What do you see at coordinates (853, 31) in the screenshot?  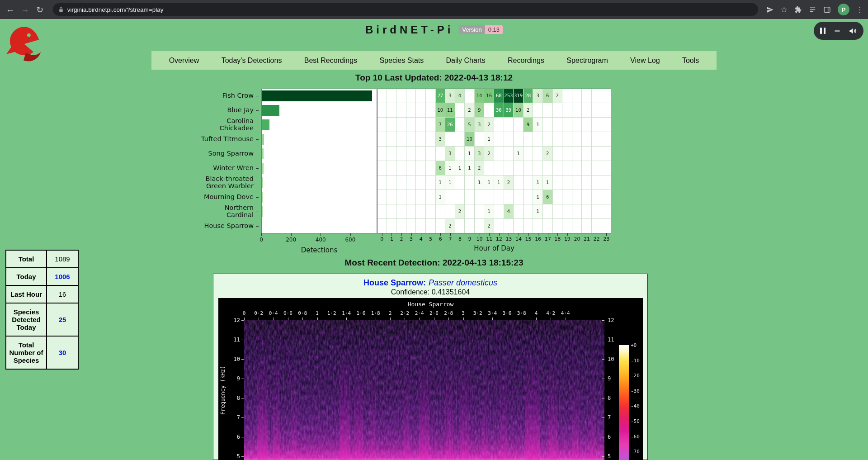 I see `volume-icon` at bounding box center [853, 31].